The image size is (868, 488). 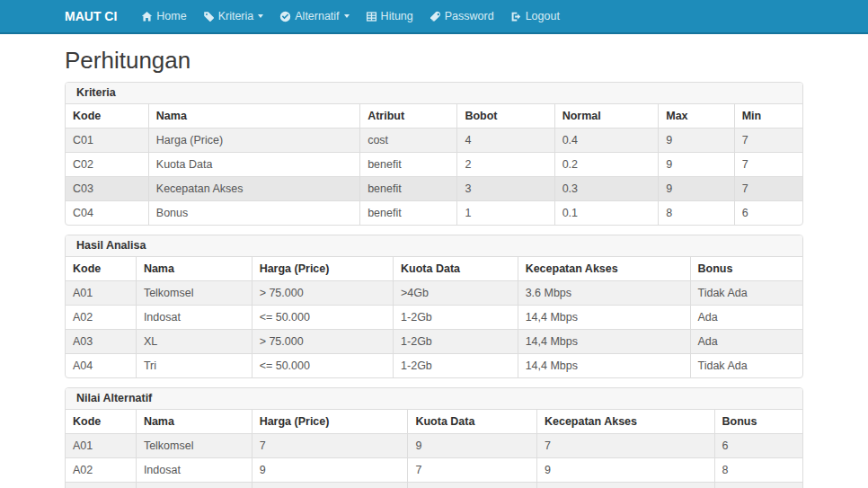 What do you see at coordinates (746, 342) in the screenshot?
I see `table-cell: Ada` at bounding box center [746, 342].